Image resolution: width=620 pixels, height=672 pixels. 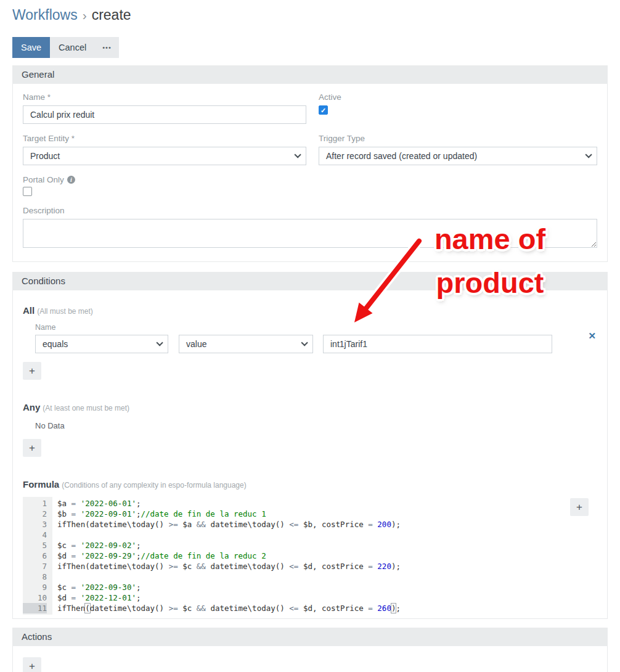 I want to click on info-icon: i, so click(x=71, y=180).